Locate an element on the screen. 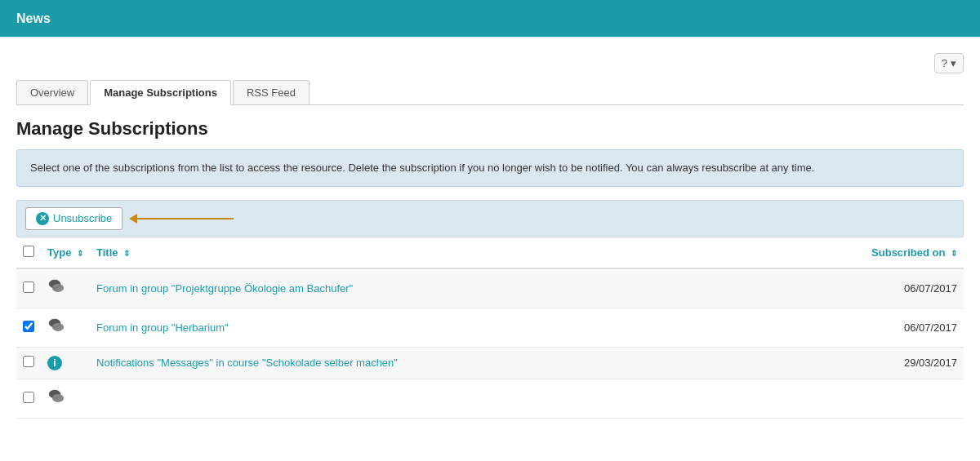 This screenshot has height=461, width=980. tab-manage-subscriptions: Manage Subscriptions is located at coordinates (160, 93).